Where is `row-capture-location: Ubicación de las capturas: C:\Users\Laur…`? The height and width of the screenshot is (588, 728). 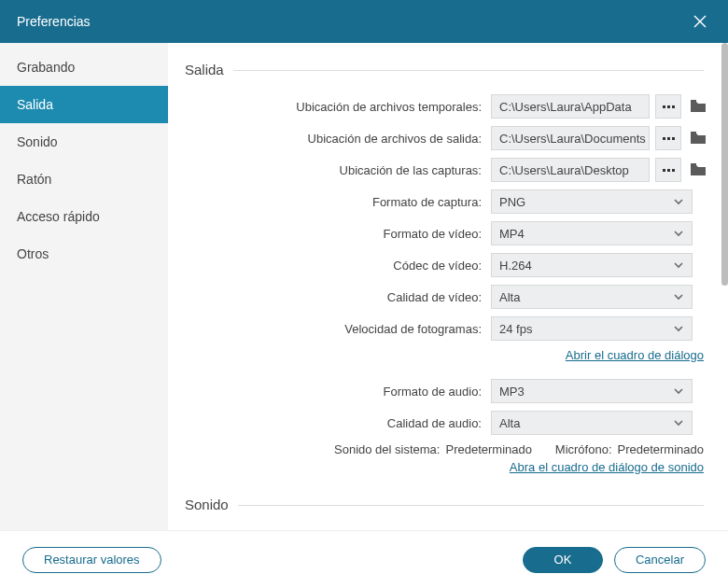
row-capture-location: Ubicación de las capturas: C:\Users\Laur… is located at coordinates (444, 170).